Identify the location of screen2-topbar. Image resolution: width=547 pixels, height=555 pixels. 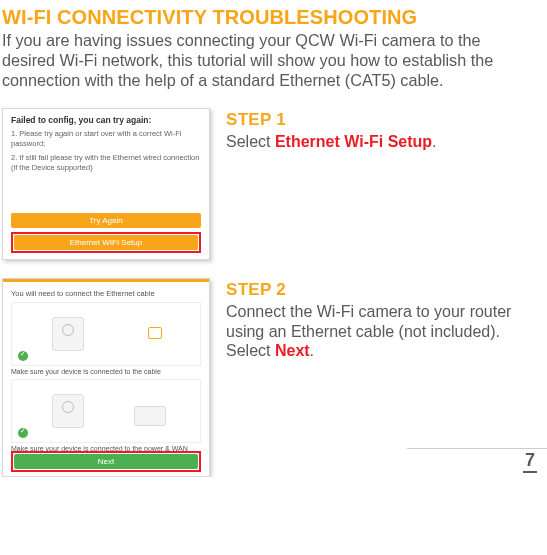
(106, 280).